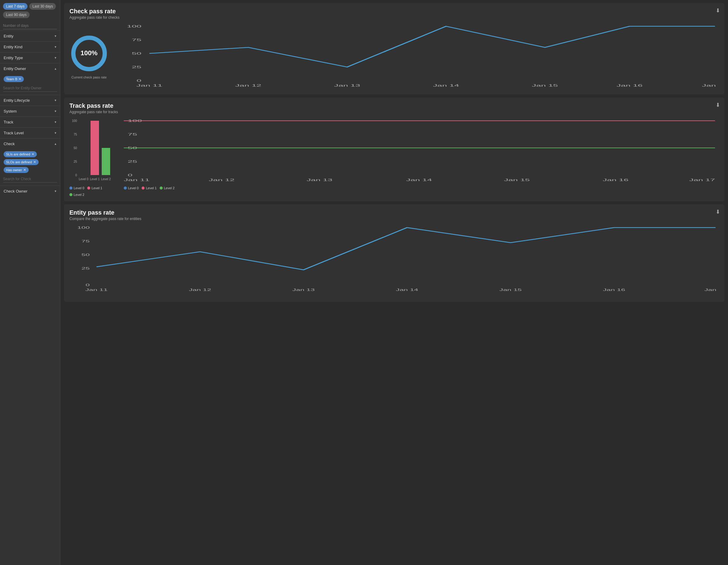 This screenshot has height=565, width=728. I want to click on legend-level1: Level 1, so click(95, 188).